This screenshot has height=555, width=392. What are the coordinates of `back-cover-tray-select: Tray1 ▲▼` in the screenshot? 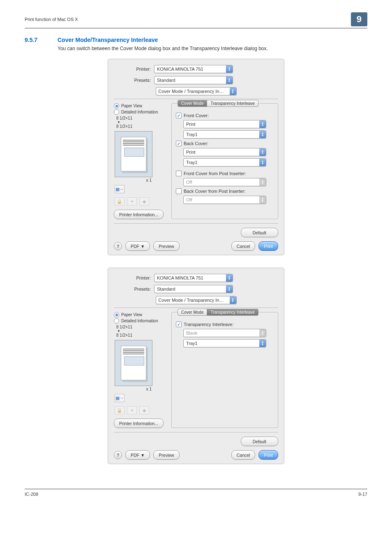 It's located at (225, 162).